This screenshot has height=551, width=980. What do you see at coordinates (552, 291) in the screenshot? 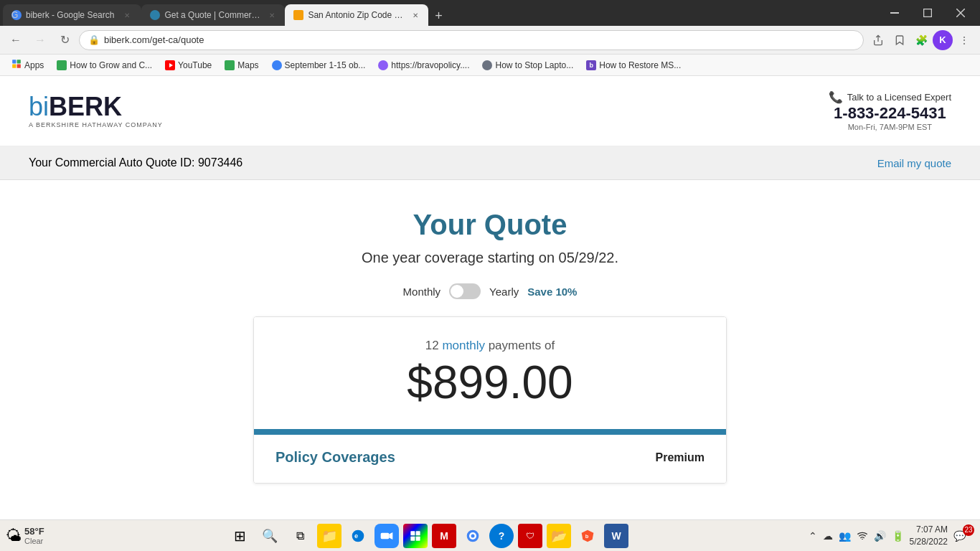
I see `save-percent: Save 10%` at bounding box center [552, 291].